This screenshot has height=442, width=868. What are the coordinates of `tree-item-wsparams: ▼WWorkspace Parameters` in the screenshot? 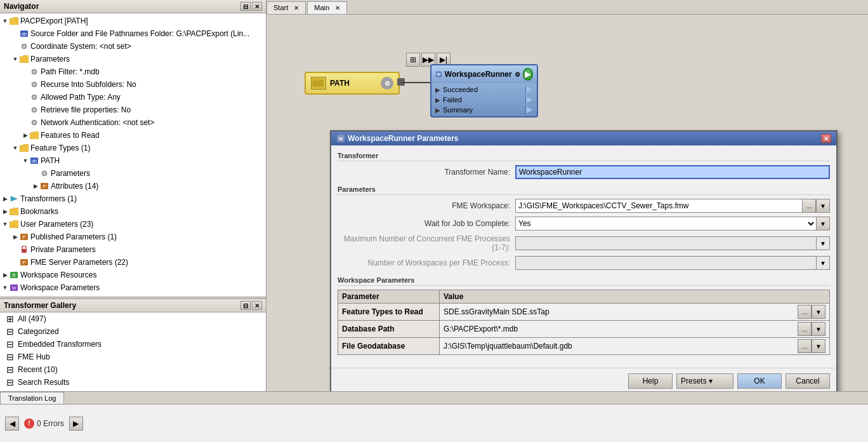 It's located at (133, 288).